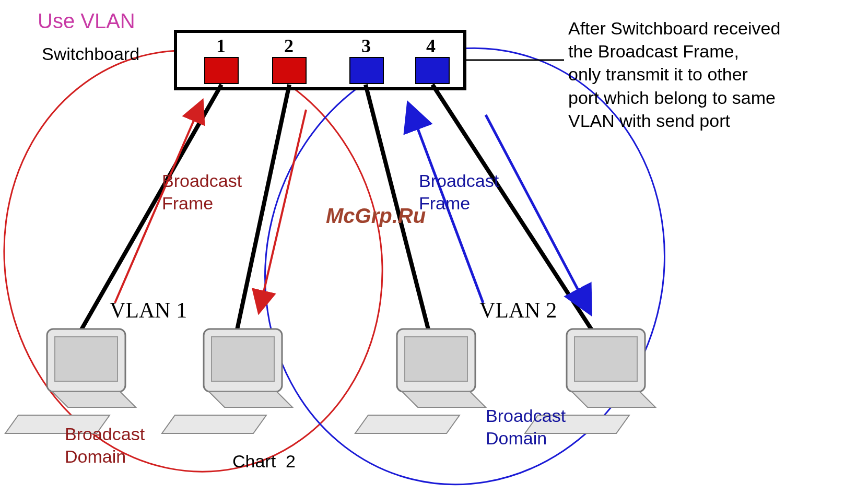 This screenshot has width=868, height=494. I want to click on port-number-2: 2, so click(289, 46).